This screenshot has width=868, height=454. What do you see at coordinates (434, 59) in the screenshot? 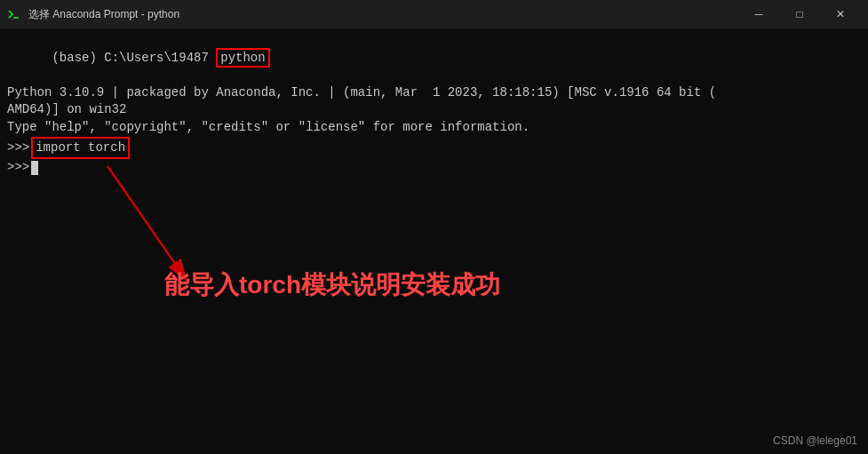
I see `terminal-line-1: (base) C:\Users\19487 python` at bounding box center [434, 59].